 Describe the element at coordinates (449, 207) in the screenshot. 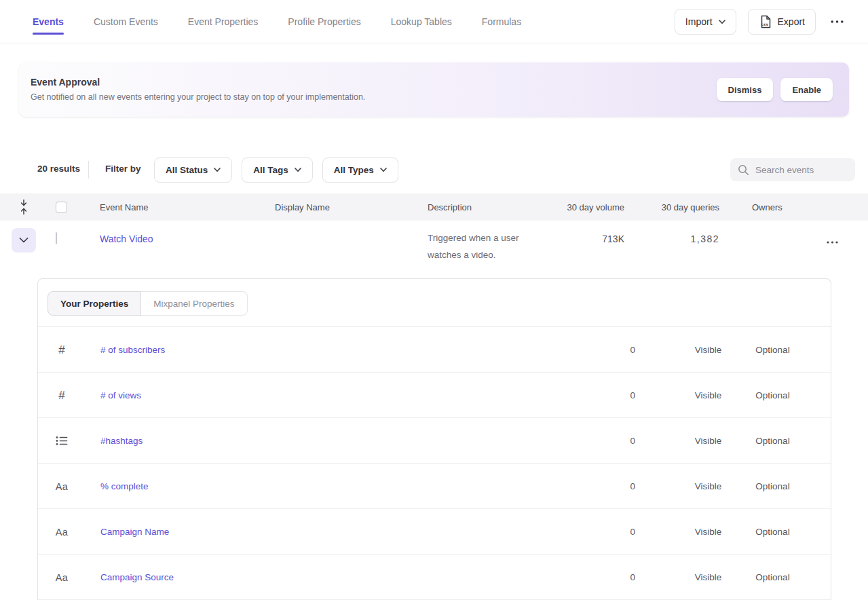

I see `column-header-description: Description` at that location.